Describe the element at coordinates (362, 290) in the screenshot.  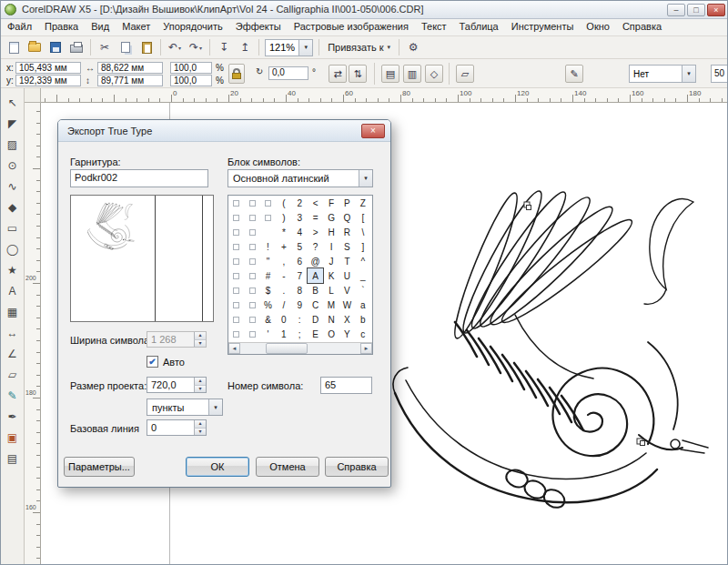
I see `char-cell: `` at that location.